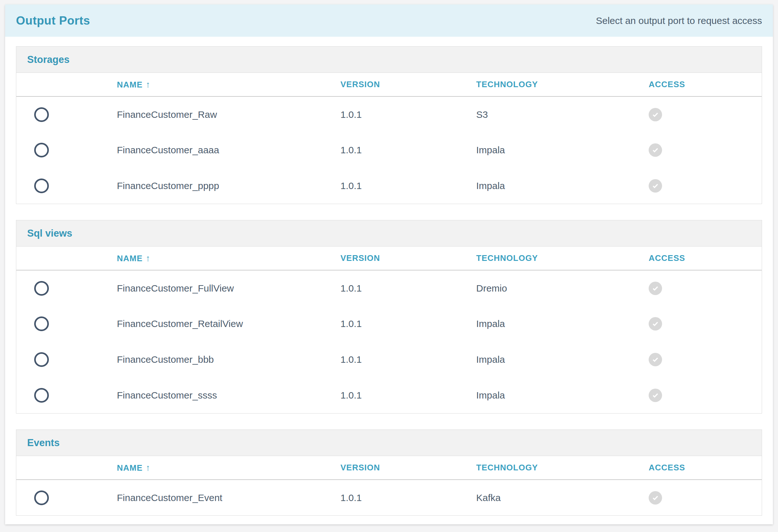  Describe the element at coordinates (389, 288) in the screenshot. I see `output-port-row: FinanceCustomer_FullView 1.0.1 Dremio` at that location.